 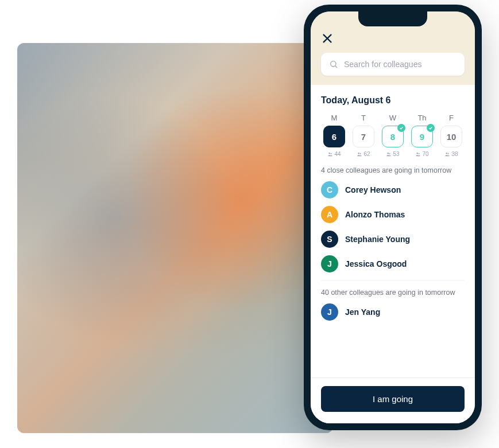 I want to click on search-input: Search for colleagues, so click(x=393, y=64).